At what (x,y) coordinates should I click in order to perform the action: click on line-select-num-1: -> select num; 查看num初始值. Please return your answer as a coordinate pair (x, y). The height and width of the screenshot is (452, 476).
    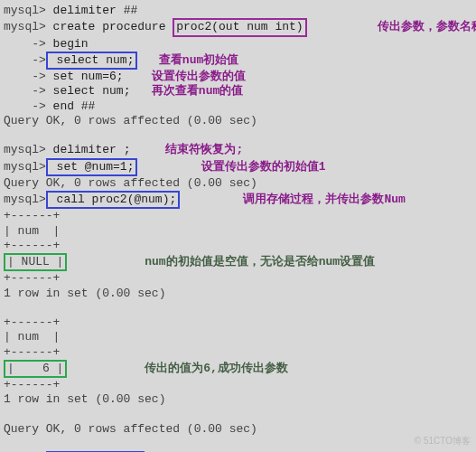
    Looking at the image, I should click on (238, 61).